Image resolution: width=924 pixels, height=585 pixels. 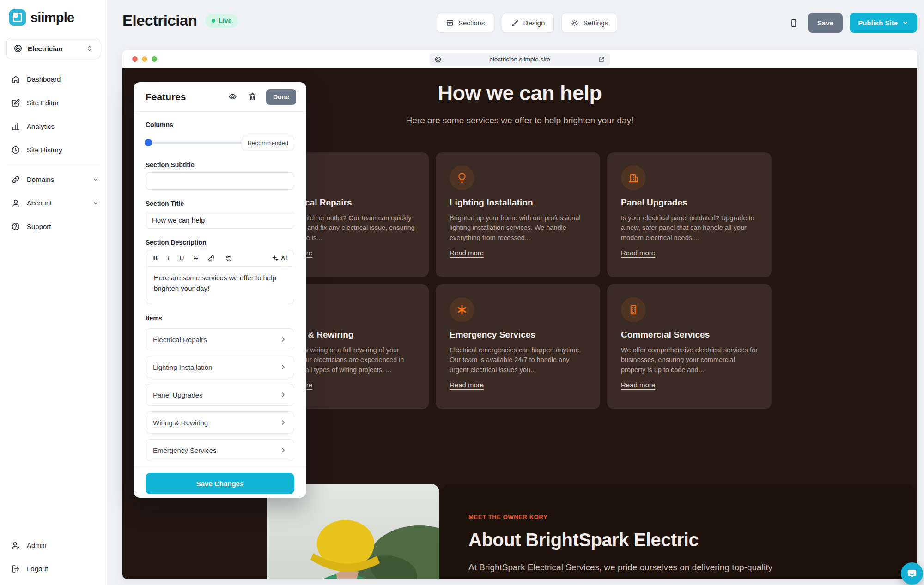 What do you see at coordinates (220, 395) in the screenshot?
I see `item-row-panel-upgrades: Panel Upgrades` at bounding box center [220, 395].